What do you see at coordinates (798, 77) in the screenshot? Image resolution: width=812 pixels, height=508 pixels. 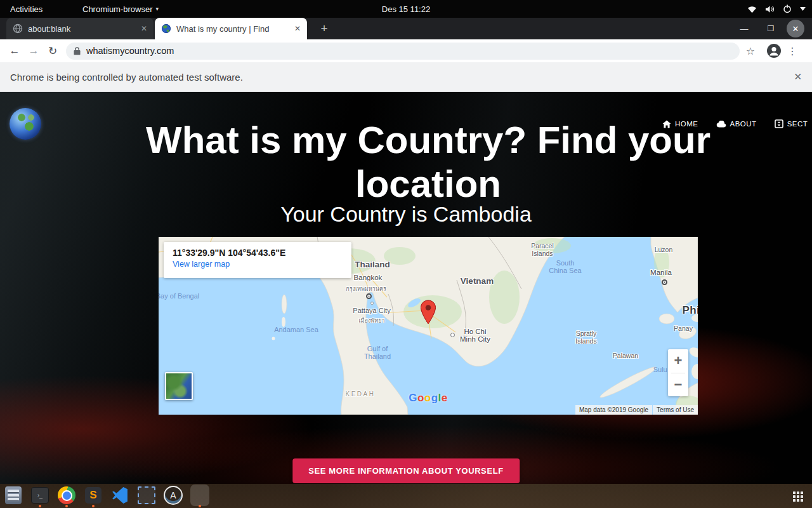 I see `infobar-close-icon: ✕` at bounding box center [798, 77].